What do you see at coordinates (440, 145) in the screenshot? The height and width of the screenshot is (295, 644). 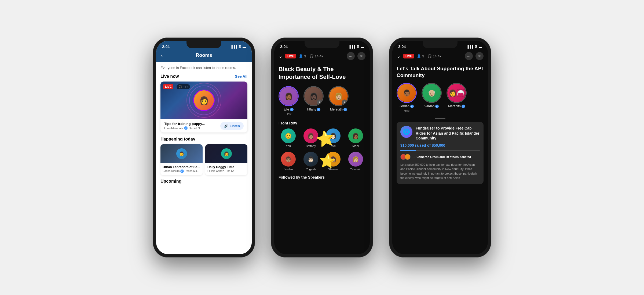 I see `fundraiser-amount: $10,000 raised of $50,000` at bounding box center [440, 145].